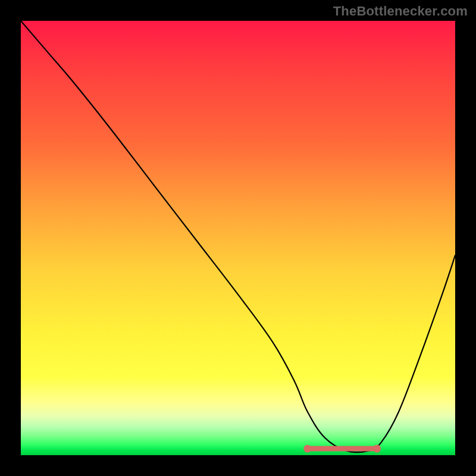 The image size is (476, 476). I want to click on optimal-region-end-dot, so click(377, 449).